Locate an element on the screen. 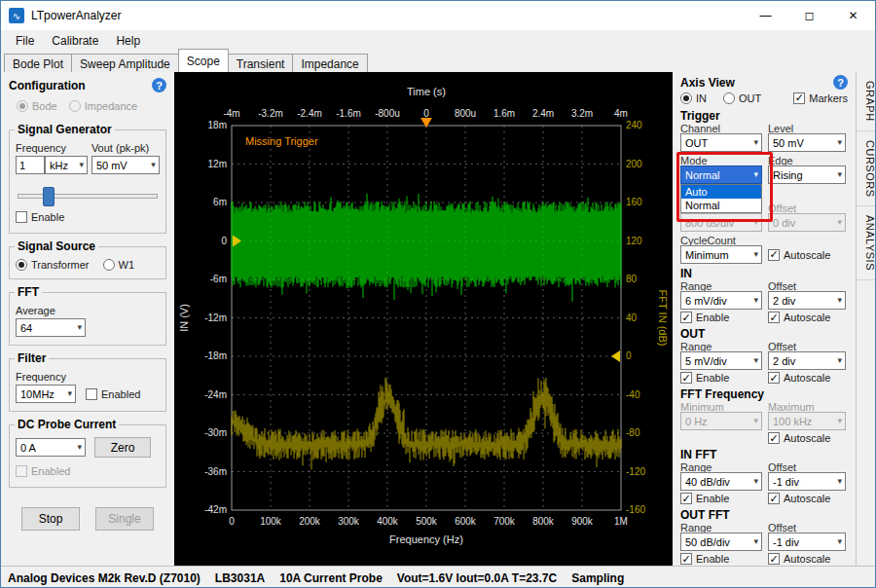 This screenshot has width=876, height=588. maximize-button: ◻ is located at coordinates (810, 16).